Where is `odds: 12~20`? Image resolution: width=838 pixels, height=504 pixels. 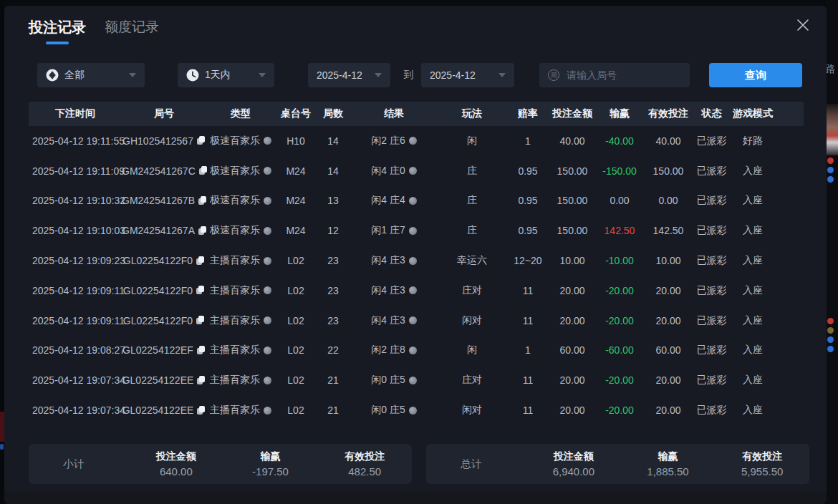 odds: 12~20 is located at coordinates (528, 261).